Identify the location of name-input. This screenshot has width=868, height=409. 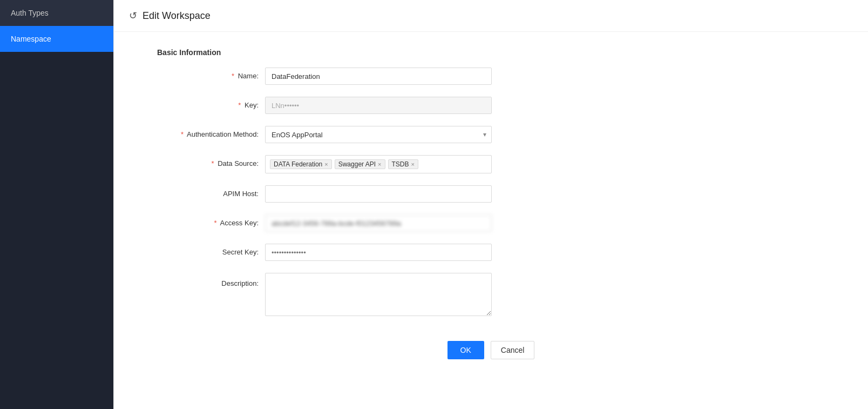
(378, 76).